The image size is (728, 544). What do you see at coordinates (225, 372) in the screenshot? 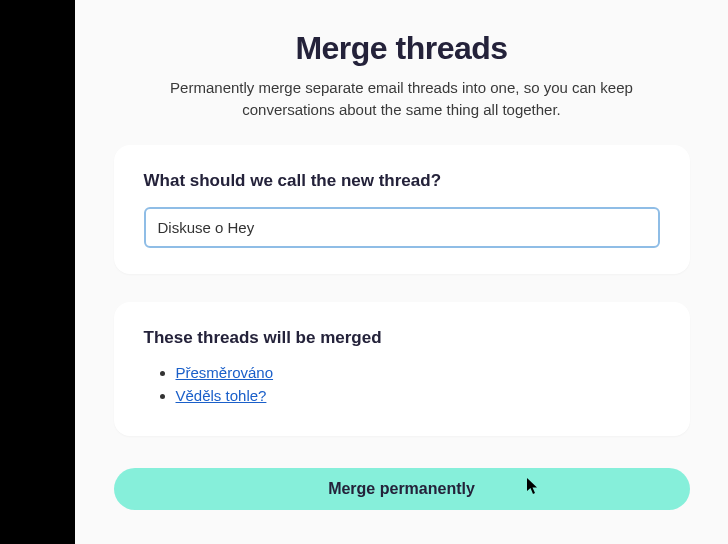
I see `thread-link: Přesměrováno` at bounding box center [225, 372].